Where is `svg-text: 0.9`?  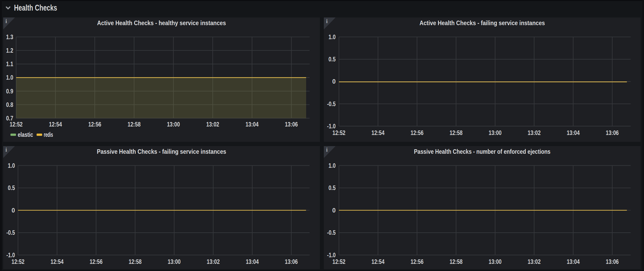 svg-text: 0.9 is located at coordinates (10, 91).